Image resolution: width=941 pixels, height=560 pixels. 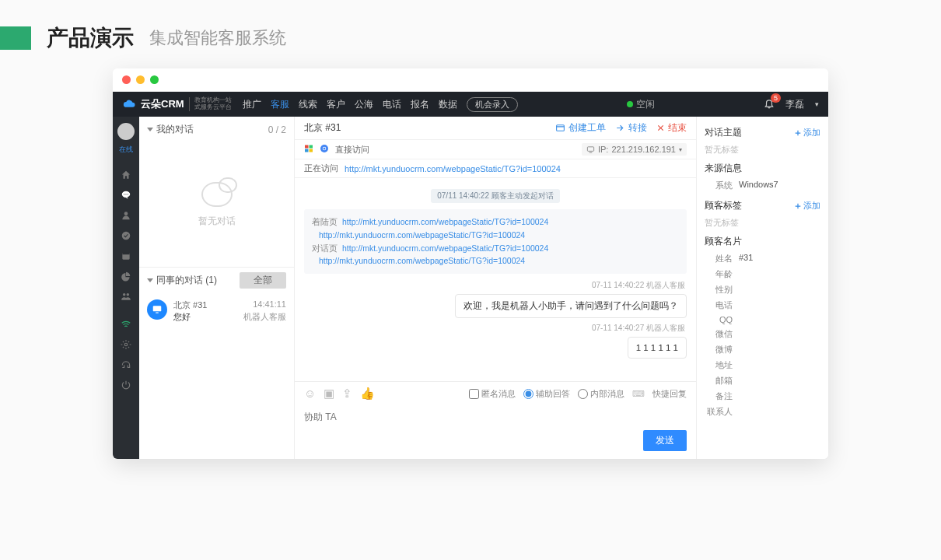 I want to click on monitor-icon, so click(x=157, y=310).